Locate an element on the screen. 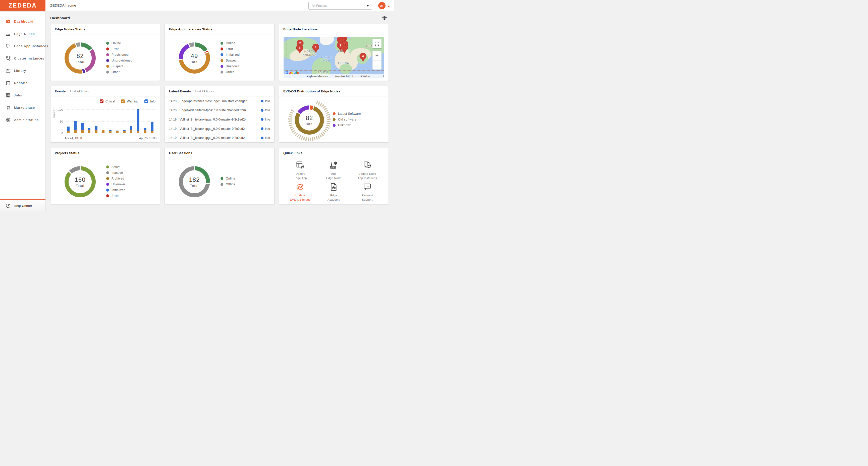 The height and width of the screenshot is (466, 868). y-tick-50: 50 is located at coordinates (58, 121).